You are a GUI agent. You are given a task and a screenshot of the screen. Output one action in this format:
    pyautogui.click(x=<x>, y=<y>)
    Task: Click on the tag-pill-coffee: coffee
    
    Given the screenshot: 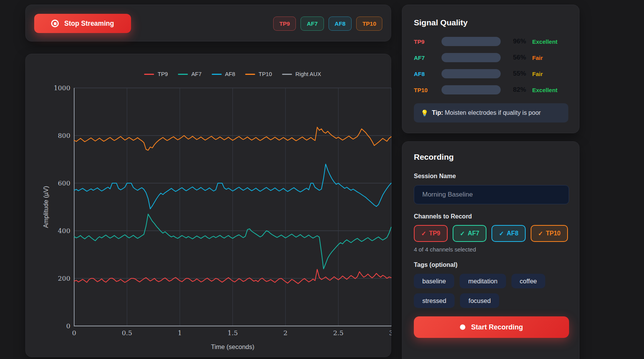 What is the action you would take?
    pyautogui.click(x=529, y=281)
    